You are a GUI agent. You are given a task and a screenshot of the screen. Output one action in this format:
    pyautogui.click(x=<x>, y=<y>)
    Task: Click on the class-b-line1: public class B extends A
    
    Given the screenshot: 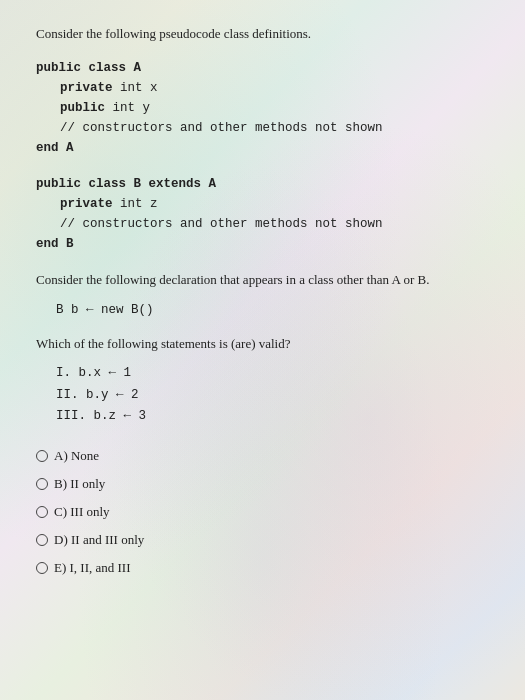 What is the action you would take?
    pyautogui.click(x=262, y=184)
    